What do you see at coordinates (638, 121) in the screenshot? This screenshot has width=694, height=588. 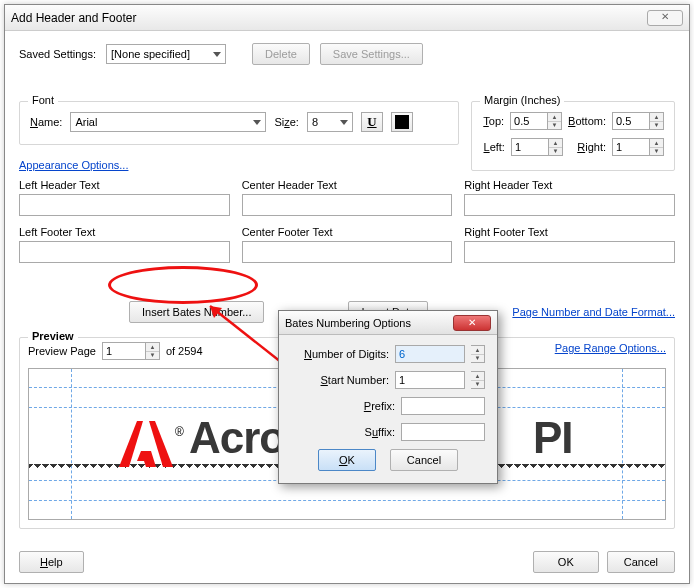 I see `margin-bottom-spinner: ▲▼` at bounding box center [638, 121].